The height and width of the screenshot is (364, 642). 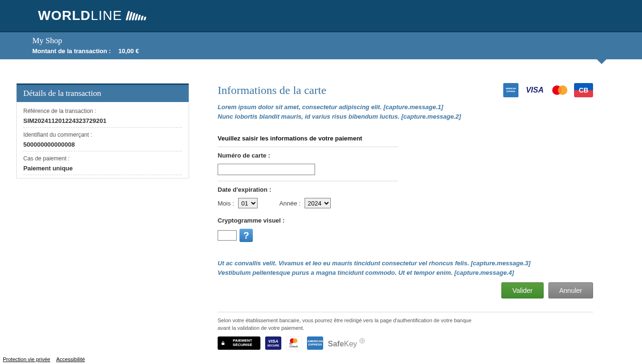 I want to click on action-buttons: Valider Annuler, so click(x=405, y=290).